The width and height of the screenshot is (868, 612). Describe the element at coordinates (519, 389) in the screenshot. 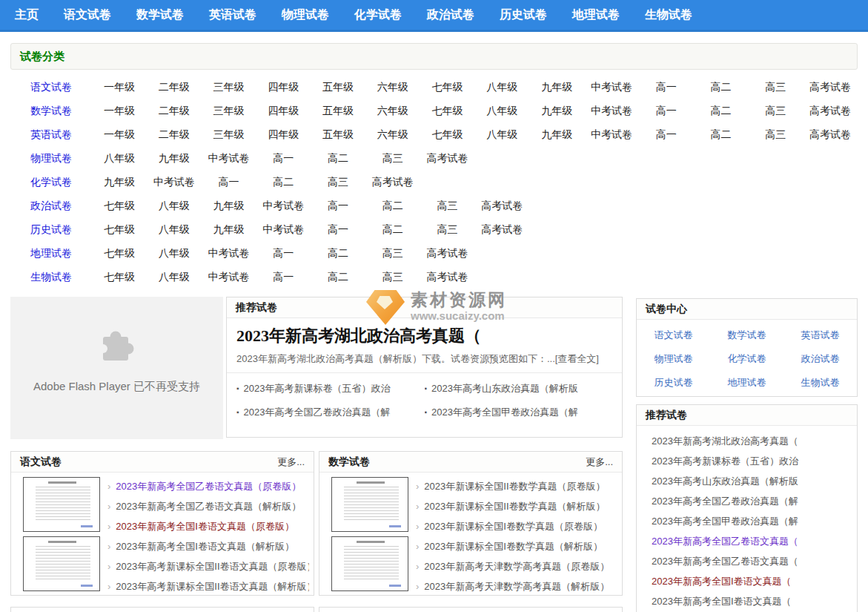

I see `featured-link: 2023年高考山东政治真题（解析版` at that location.